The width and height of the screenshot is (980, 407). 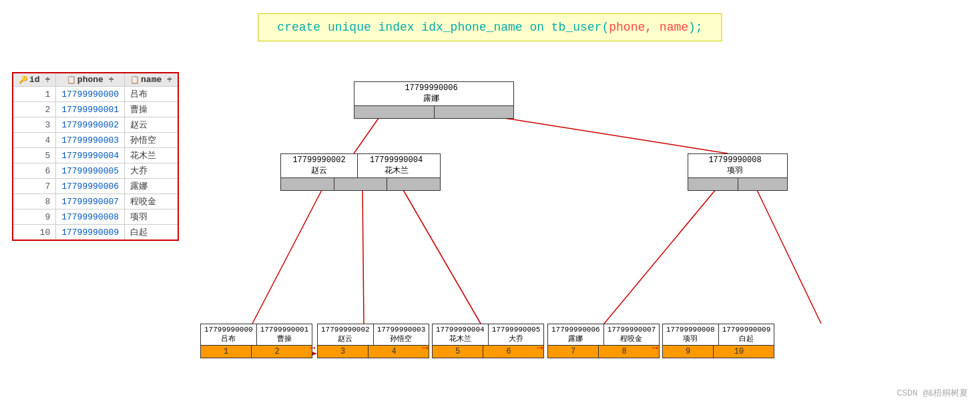 What do you see at coordinates (649, 27) in the screenshot?
I see `sql-highlight: phone, name` at bounding box center [649, 27].